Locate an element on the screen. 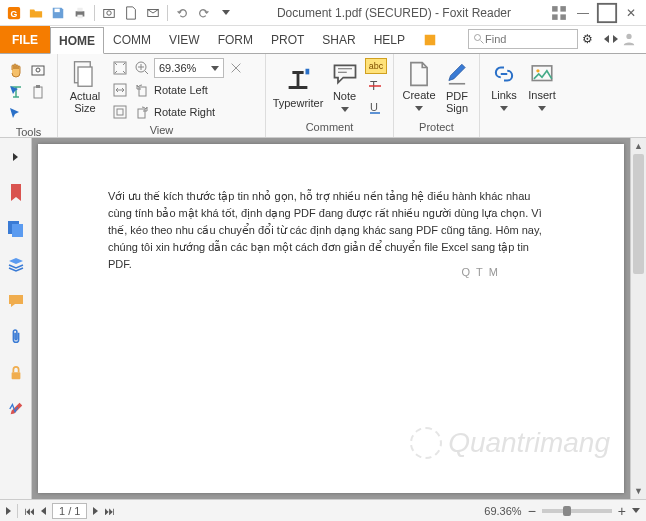  typewriter-button: Typewriter is located at coordinates (298, 87).